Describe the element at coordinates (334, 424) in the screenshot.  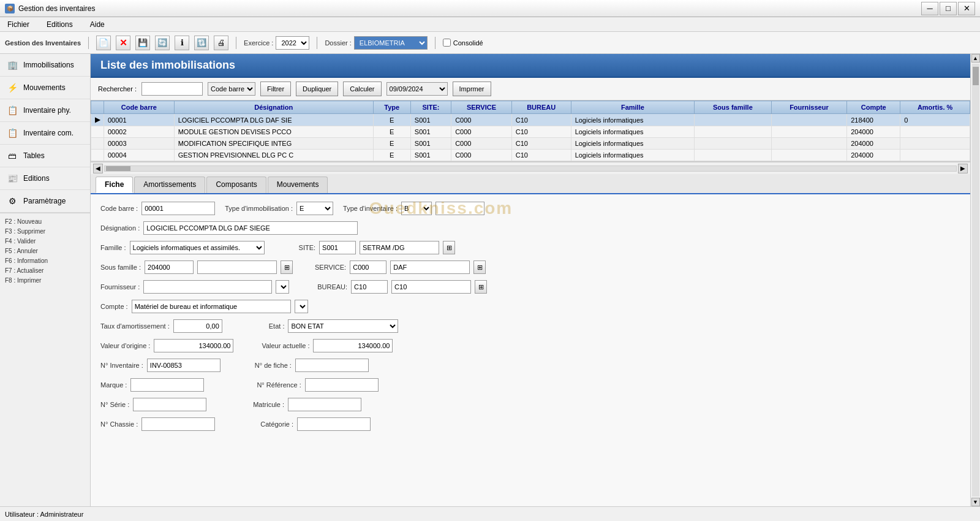
I see `categorie-input` at that location.